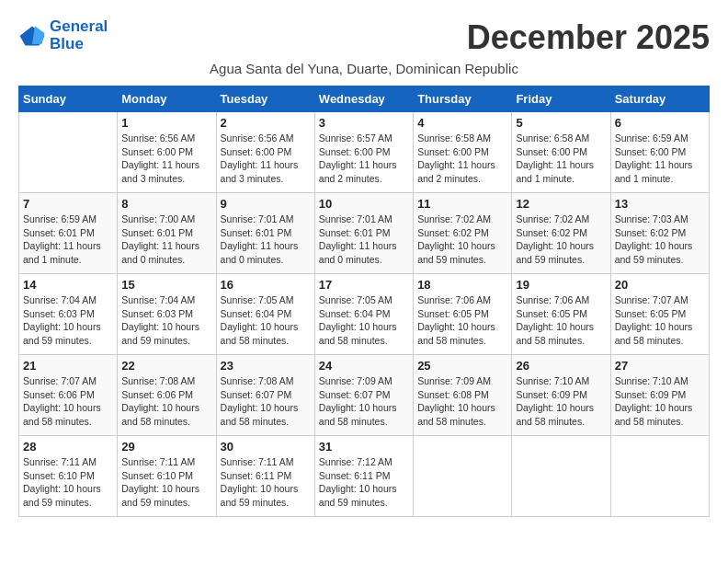 The width and height of the screenshot is (728, 563). What do you see at coordinates (265, 153) in the screenshot?
I see `calendar-cell: 2Sunrise: 6:56 AMSunset: 6:00 PMDaylight…` at bounding box center [265, 153].